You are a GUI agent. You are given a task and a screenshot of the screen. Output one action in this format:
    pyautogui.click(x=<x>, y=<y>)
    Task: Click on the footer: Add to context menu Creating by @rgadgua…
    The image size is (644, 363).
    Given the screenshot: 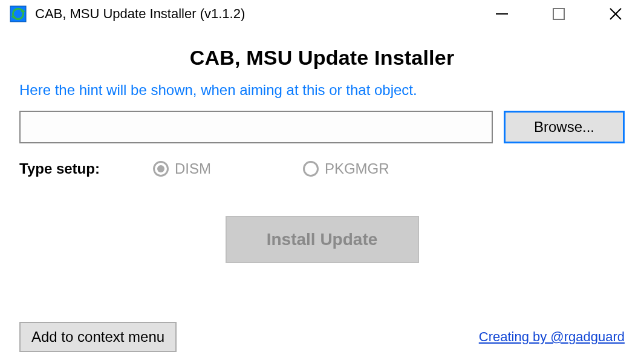 What is the action you would take?
    pyautogui.click(x=322, y=337)
    